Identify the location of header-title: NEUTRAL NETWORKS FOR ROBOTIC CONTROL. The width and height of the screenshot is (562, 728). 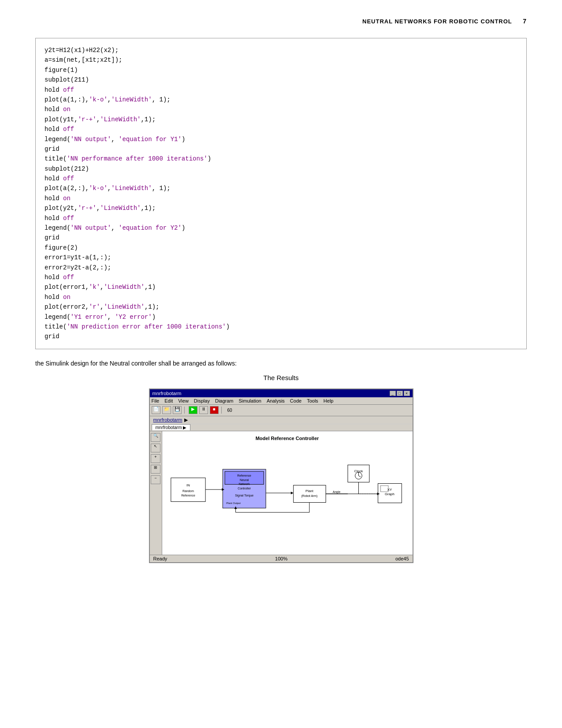
(437, 21).